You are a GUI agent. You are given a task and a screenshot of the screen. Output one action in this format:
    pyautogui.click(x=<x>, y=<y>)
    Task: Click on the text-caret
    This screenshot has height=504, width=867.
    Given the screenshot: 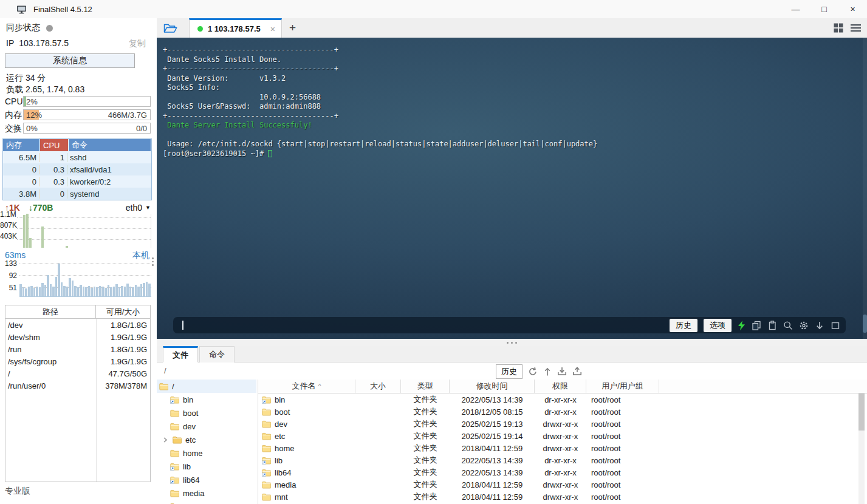 What is the action you would take?
    pyautogui.click(x=183, y=325)
    